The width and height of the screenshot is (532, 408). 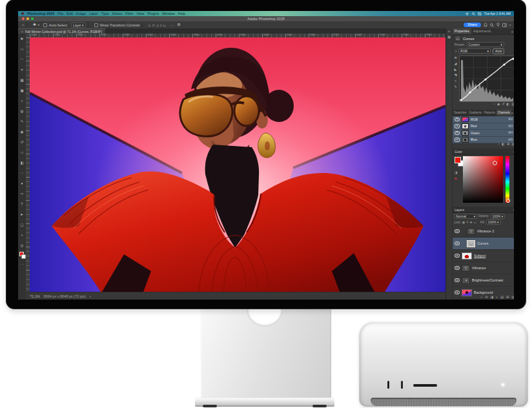 What do you see at coordinates (460, 112) in the screenshot?
I see `tab-swatches: Swatches` at bounding box center [460, 112].